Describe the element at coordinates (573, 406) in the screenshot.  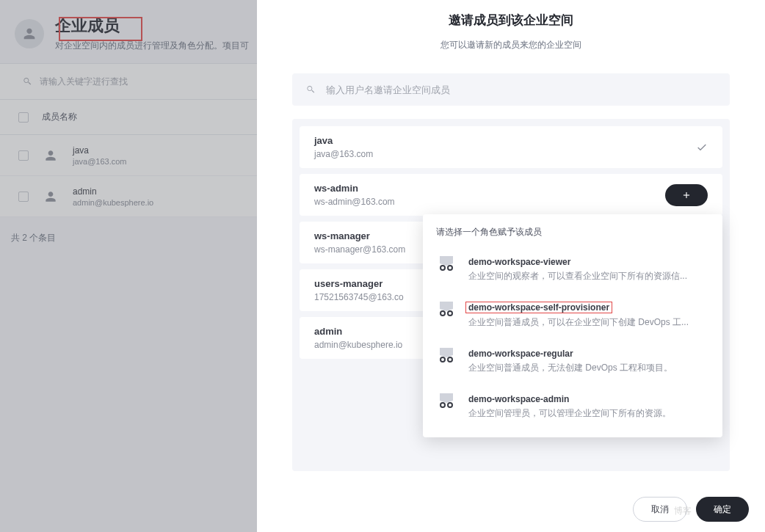
I see `role-option: demo-workspace-admin 企业空间管理员，可以管理企业空间下所有…` at that location.